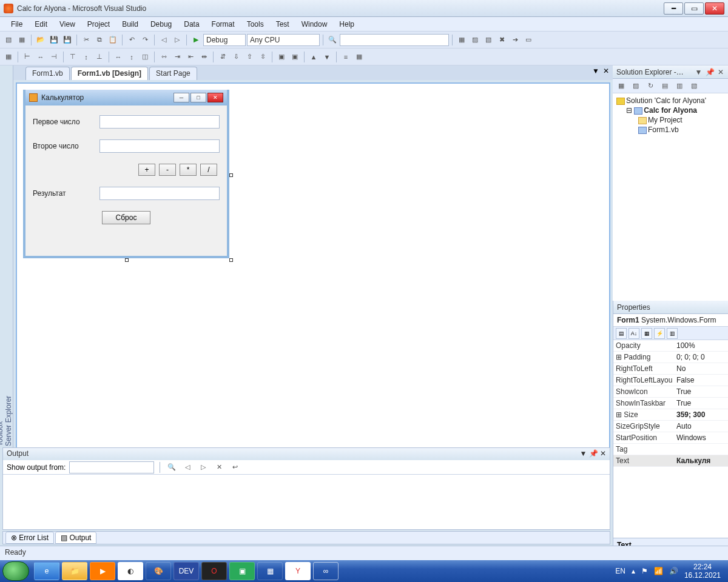 The width and height of the screenshot is (728, 582). I want to click on tree-item-myproject: My Project, so click(665, 120).